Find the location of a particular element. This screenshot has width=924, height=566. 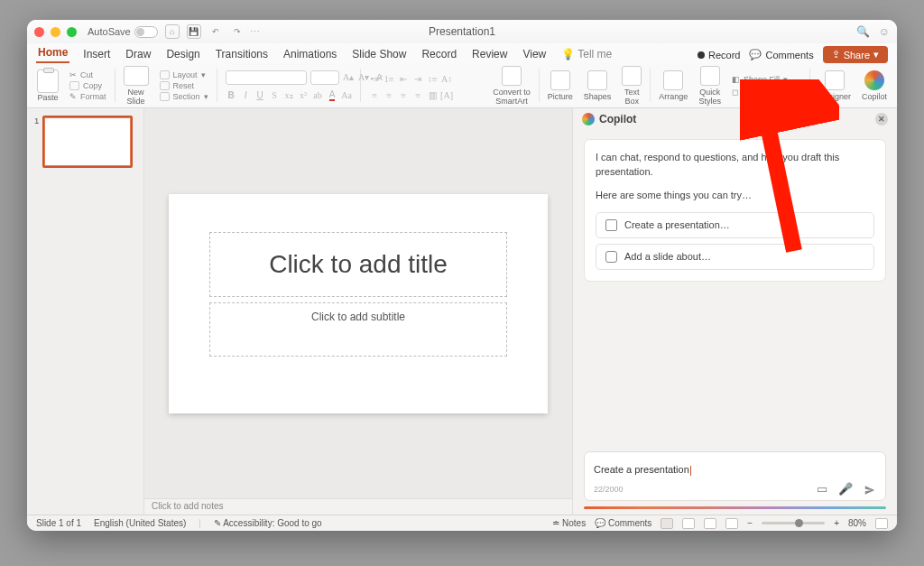

save-qat-icon: 💾 is located at coordinates (194, 32).